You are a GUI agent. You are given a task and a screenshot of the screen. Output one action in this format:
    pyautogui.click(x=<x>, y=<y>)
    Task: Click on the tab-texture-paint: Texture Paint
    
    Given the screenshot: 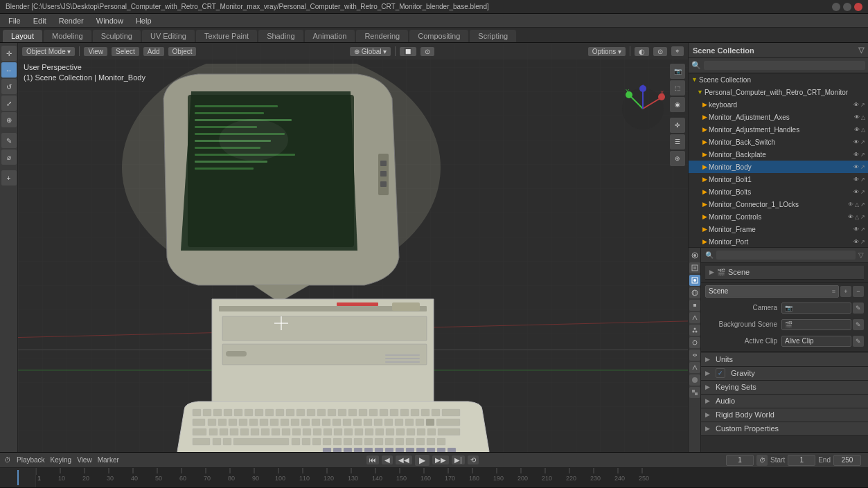 What is the action you would take?
    pyautogui.click(x=227, y=36)
    